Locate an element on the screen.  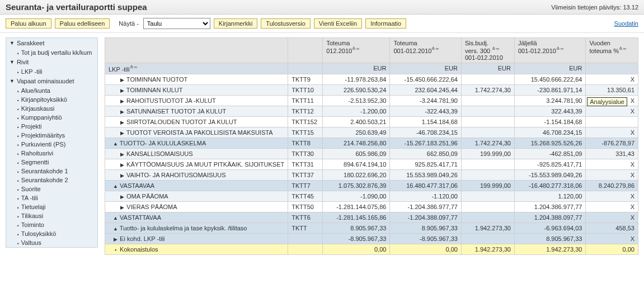
sidebar-item: Kirjauskausi is located at coordinates (51, 108).